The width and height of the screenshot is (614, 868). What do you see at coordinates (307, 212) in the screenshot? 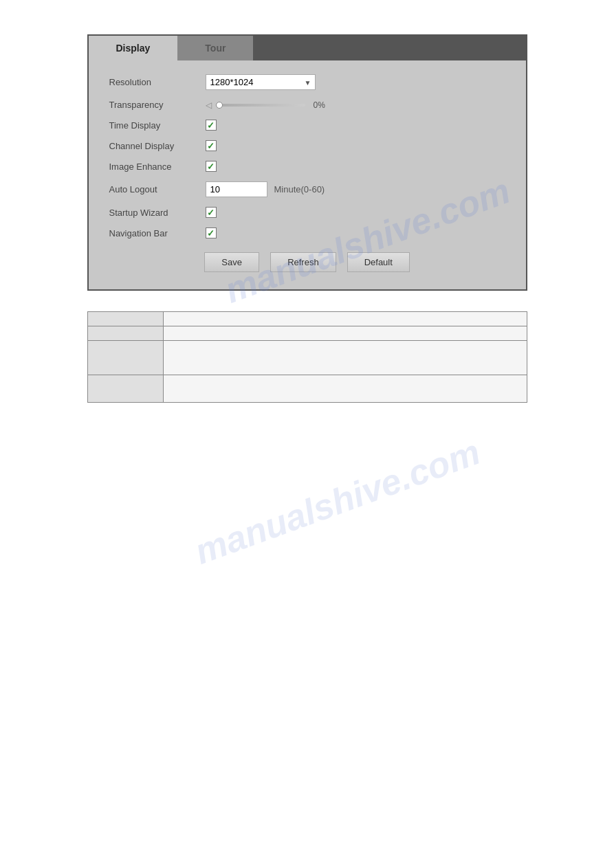
I see `startup-wizard-row: Startup Wizard` at bounding box center [307, 212].